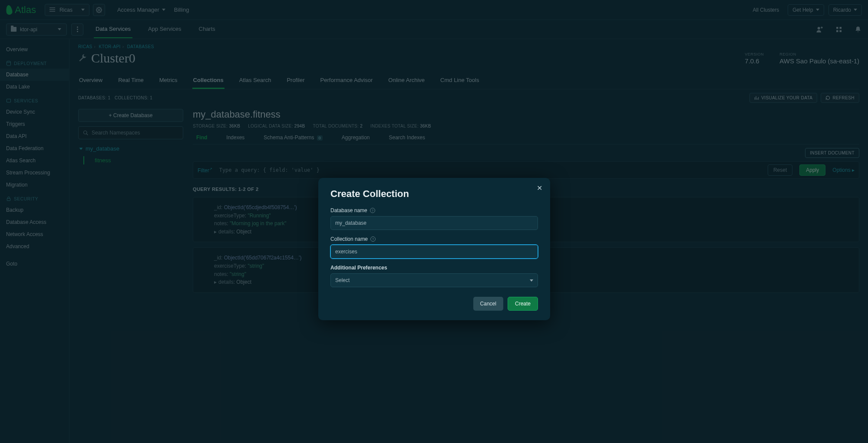  What do you see at coordinates (434, 223) in the screenshot?
I see `database-name-input` at bounding box center [434, 223].